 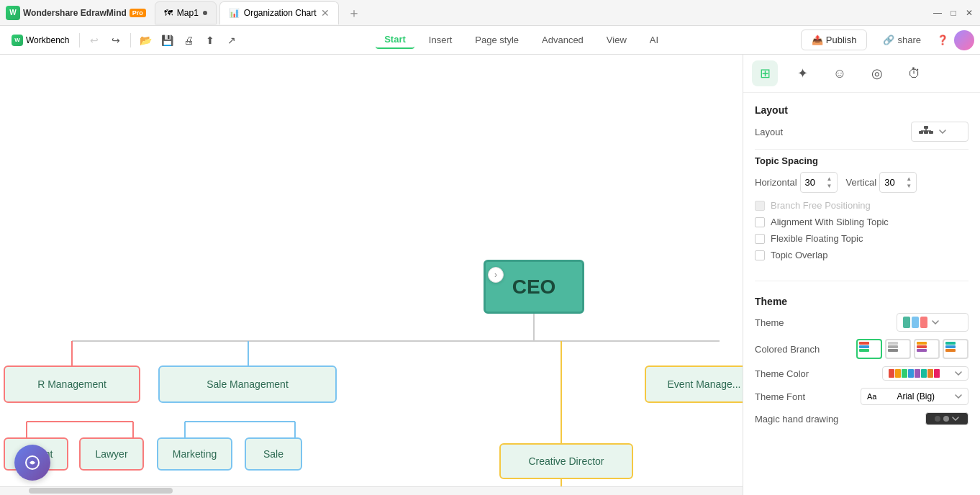 I want to click on share-button: 🔗 share, so click(x=902, y=40).